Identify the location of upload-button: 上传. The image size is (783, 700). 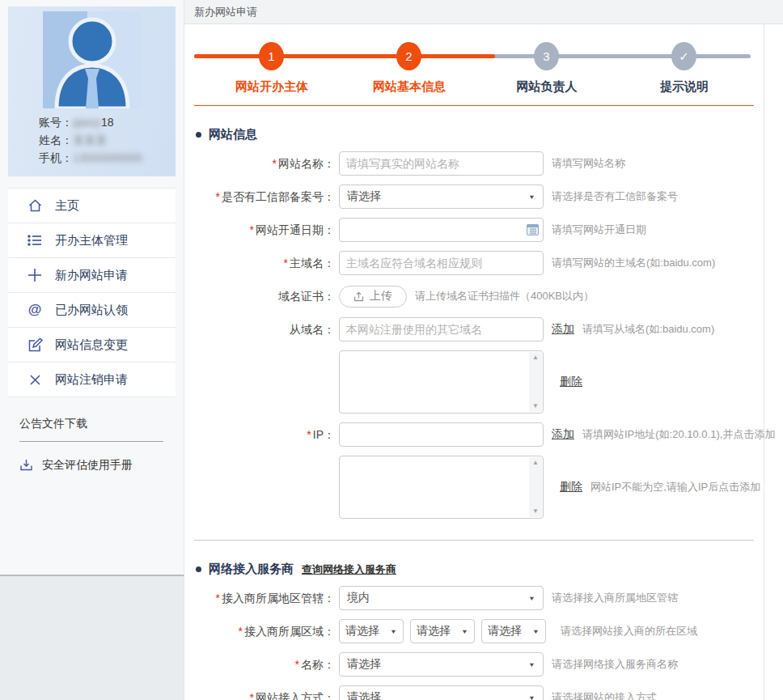
(373, 296).